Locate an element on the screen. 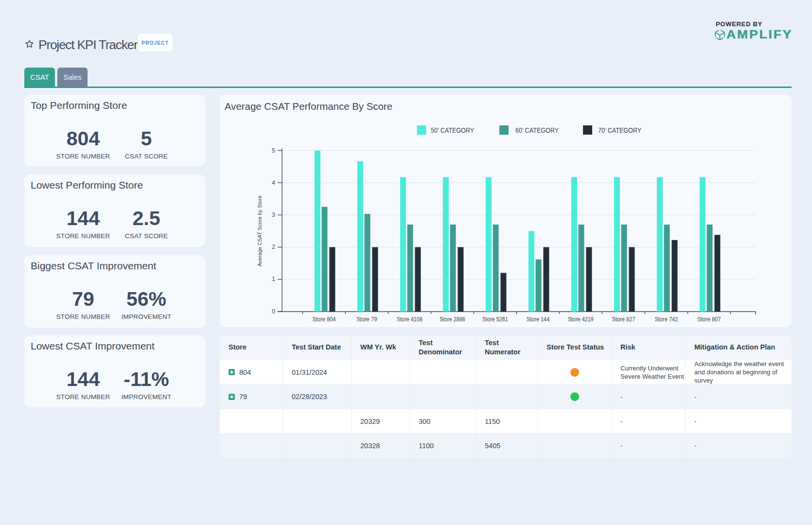 This screenshot has width=812, height=525. svg-text: Store 4108 is located at coordinates (409, 319).